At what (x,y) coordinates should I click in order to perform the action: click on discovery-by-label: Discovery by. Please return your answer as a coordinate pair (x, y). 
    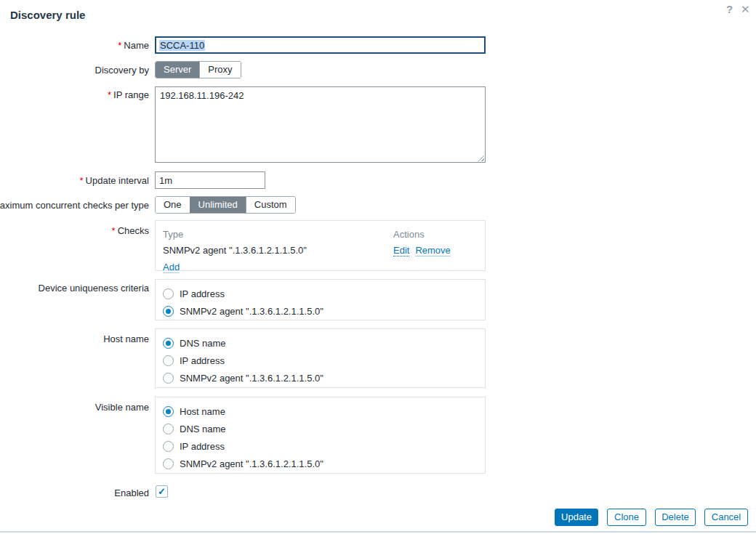
    Looking at the image, I should click on (122, 70).